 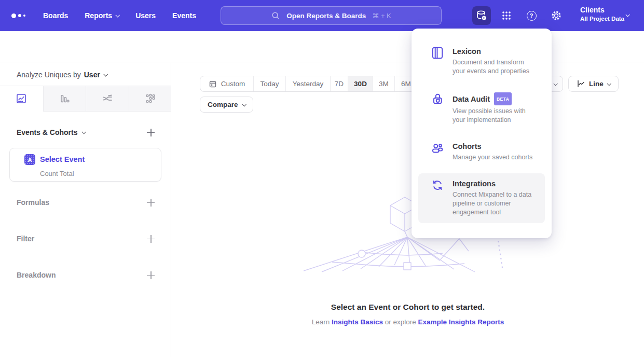 What do you see at coordinates (62, 159) in the screenshot?
I see `select-event-label: Select Event` at bounding box center [62, 159].